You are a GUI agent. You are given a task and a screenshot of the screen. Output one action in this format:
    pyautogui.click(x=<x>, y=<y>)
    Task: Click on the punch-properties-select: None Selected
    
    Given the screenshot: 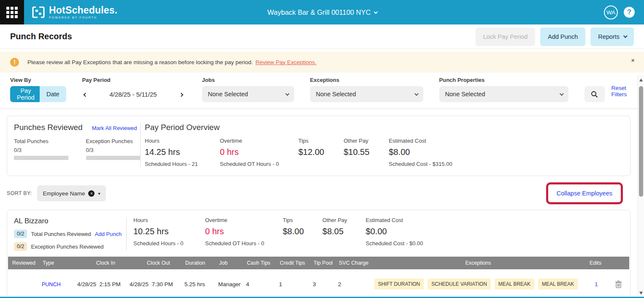 What is the action you would take?
    pyautogui.click(x=504, y=94)
    